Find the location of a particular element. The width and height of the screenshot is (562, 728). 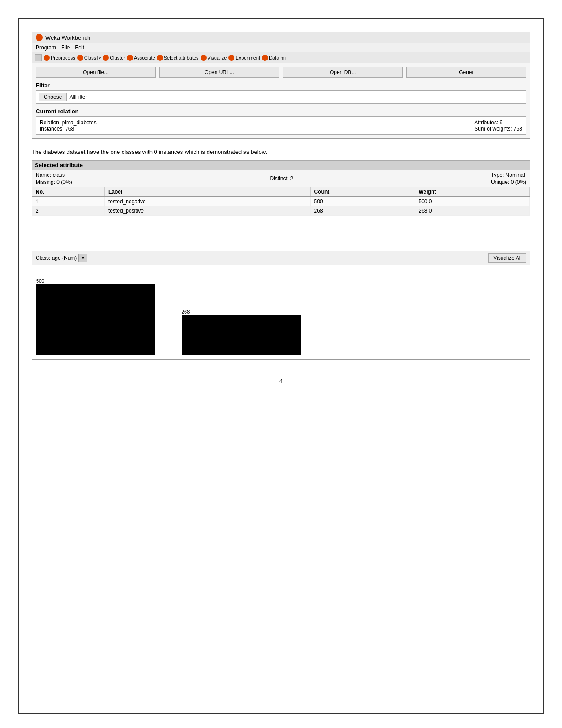

relation-row: Relation: pima_diabetes Instances: 768 A… is located at coordinates (281, 126).